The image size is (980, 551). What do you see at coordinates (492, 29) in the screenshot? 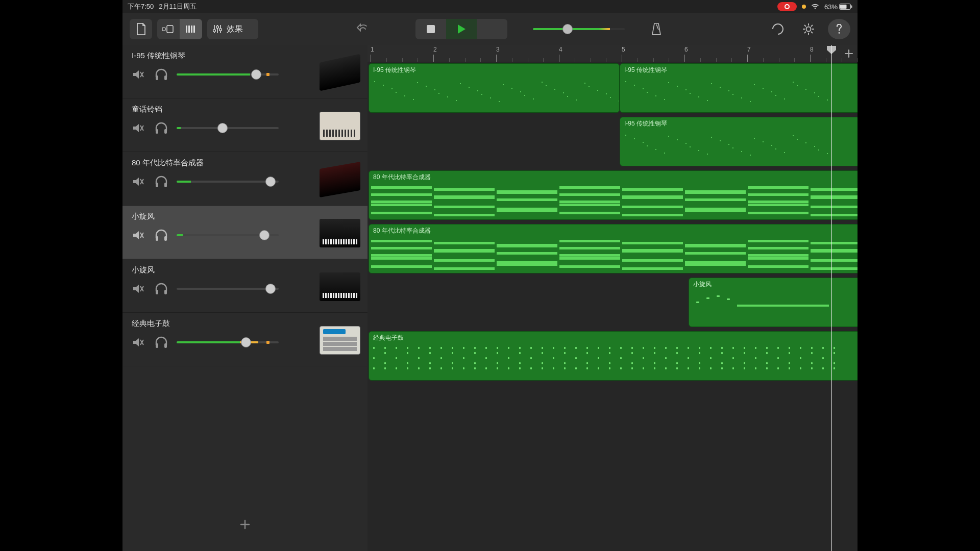
I see `record-button` at bounding box center [492, 29].